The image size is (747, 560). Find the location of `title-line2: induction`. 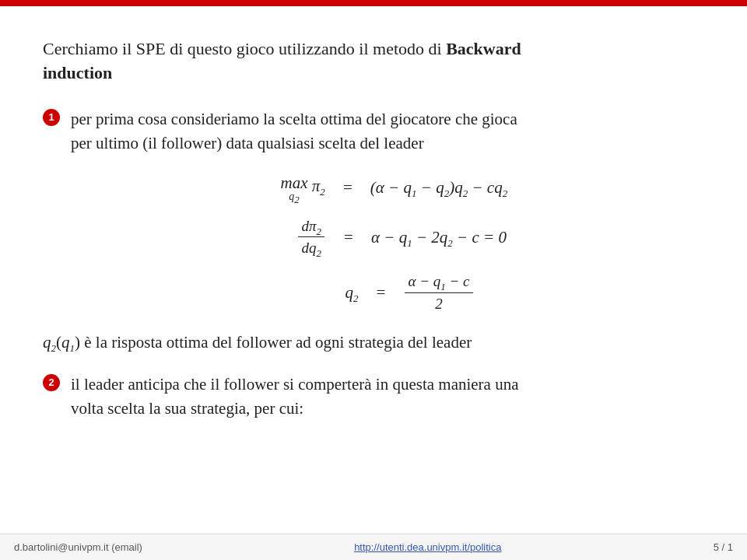

title-line2: induction is located at coordinates (374, 73).